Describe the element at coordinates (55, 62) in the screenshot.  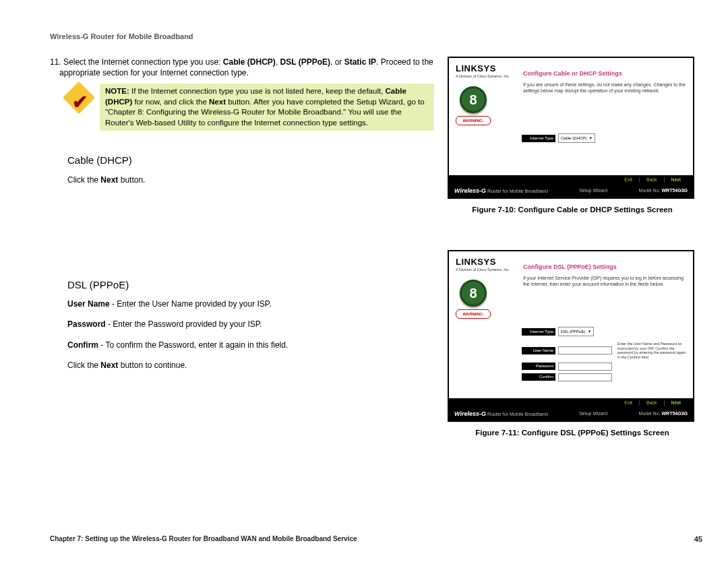
I see `step-number: 11.` at that location.